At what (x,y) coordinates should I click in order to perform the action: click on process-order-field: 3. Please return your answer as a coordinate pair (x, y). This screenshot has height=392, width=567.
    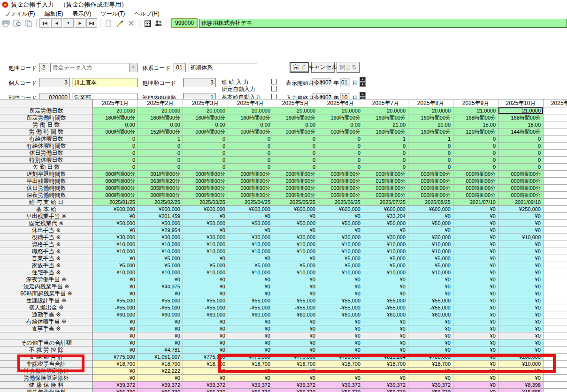
    Looking at the image, I should click on (199, 83).